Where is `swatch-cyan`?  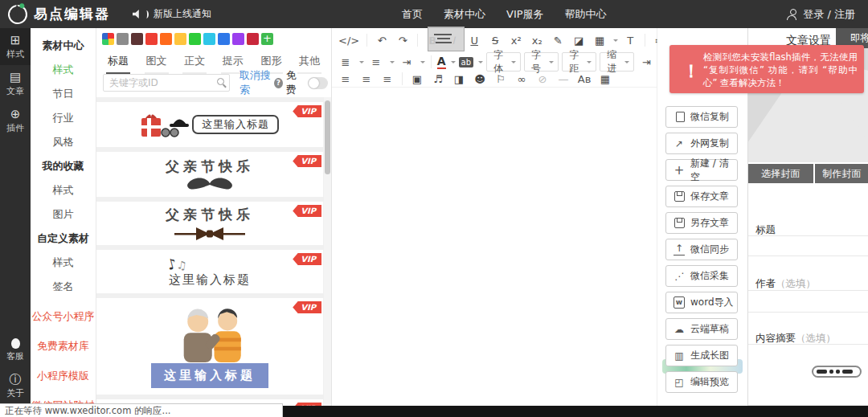 swatch-cyan is located at coordinates (209, 39).